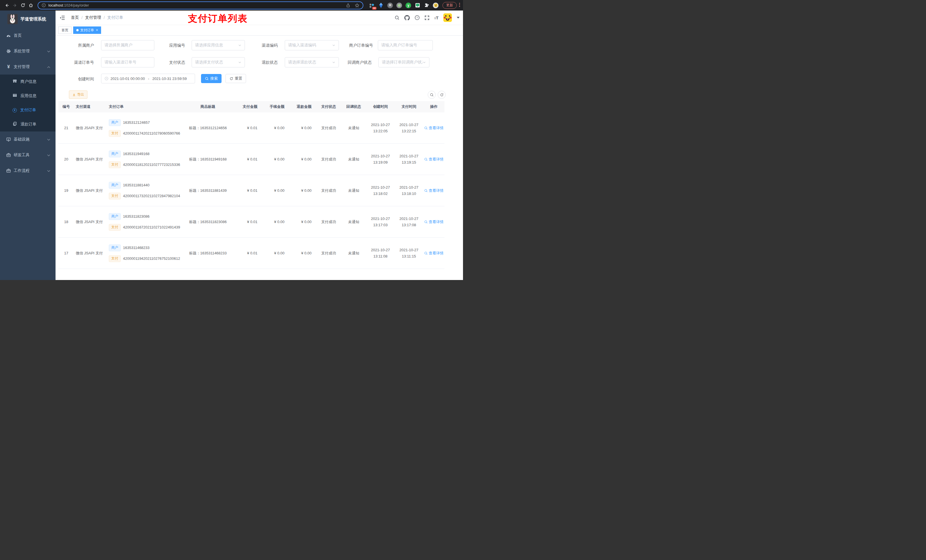  I want to click on export-button: 导出, so click(78, 95).